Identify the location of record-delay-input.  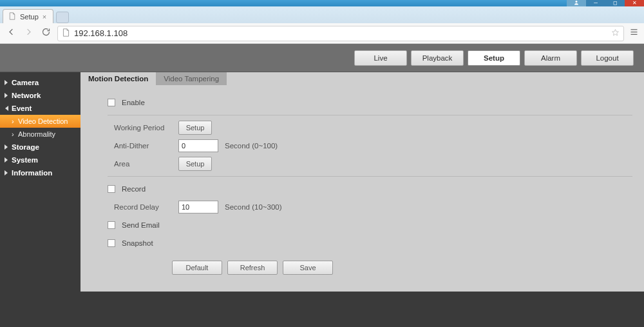
(198, 207).